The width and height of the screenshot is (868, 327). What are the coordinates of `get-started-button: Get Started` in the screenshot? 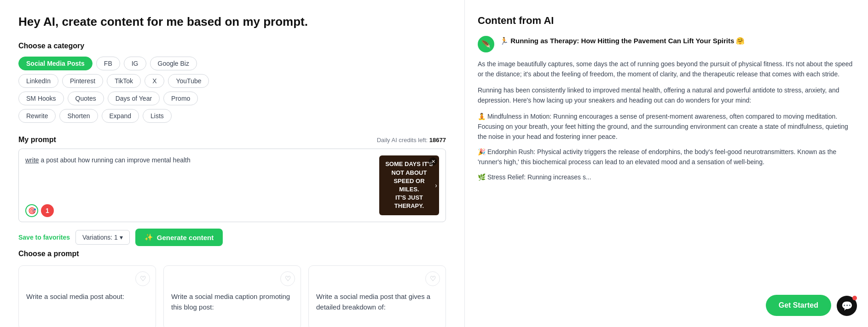 It's located at (799, 305).